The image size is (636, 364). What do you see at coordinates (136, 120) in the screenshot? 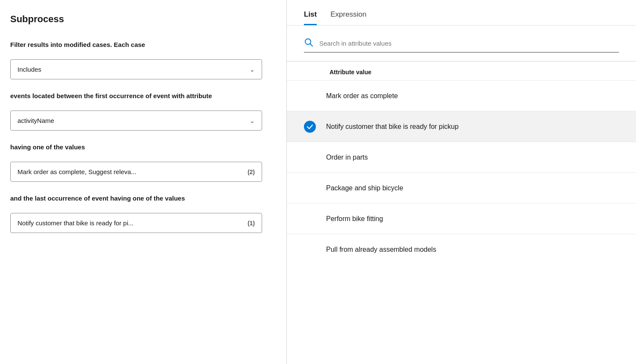
I see `activity-name-dropdown: activityName ⌄` at bounding box center [136, 120].